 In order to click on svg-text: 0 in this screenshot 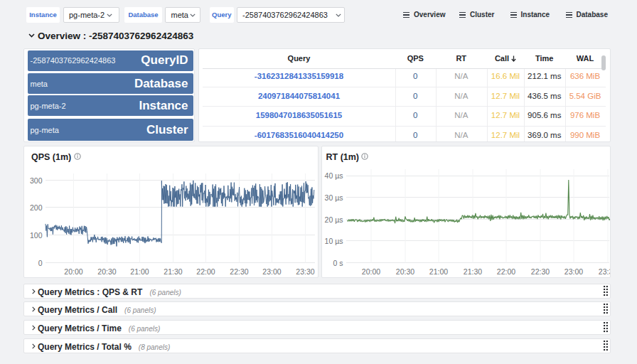, I will do `click(41, 263)`.